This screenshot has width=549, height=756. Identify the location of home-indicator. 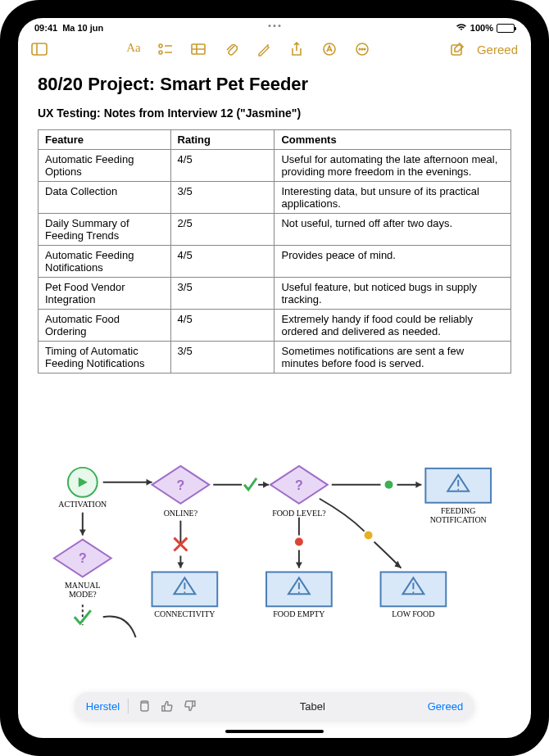
(274, 731).